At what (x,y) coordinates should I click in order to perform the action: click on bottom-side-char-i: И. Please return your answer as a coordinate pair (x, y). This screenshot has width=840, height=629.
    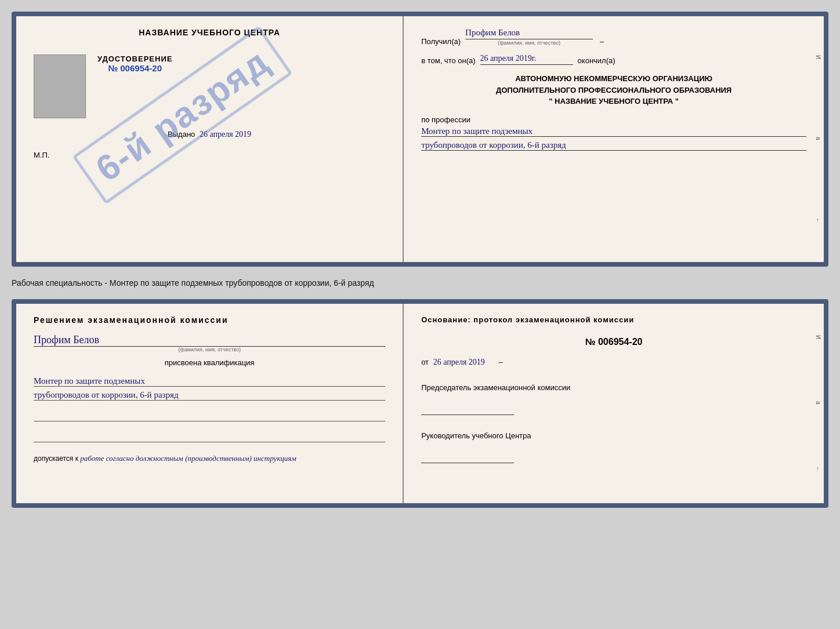
    Looking at the image, I should click on (818, 337).